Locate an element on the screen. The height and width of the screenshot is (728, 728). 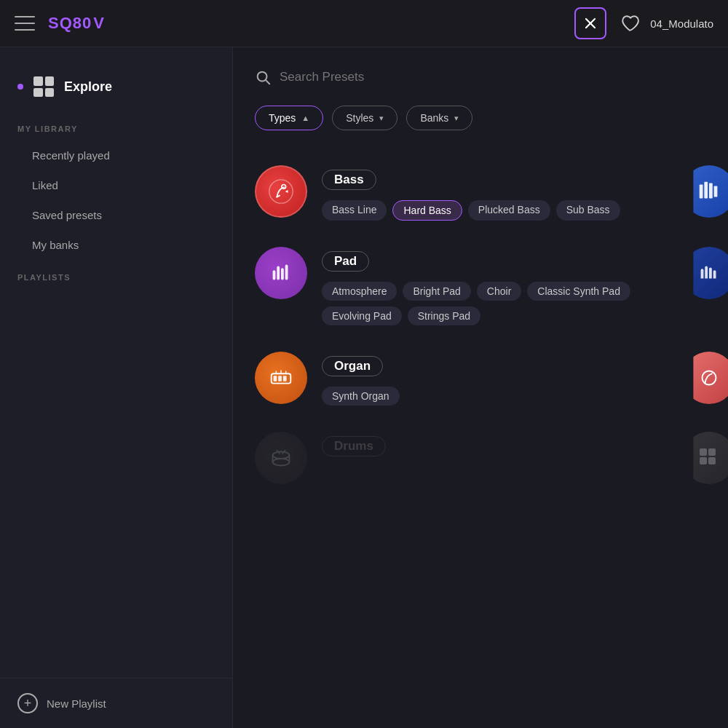
filters-bar: Types ▲ Styles ▾ Banks ▾ is located at coordinates (480, 118).